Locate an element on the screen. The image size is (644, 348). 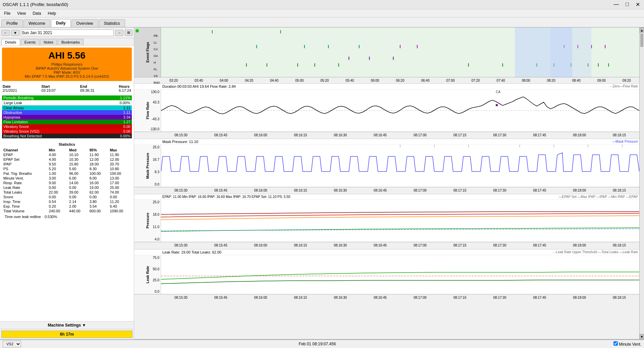
subtab-bookmarks: Bookmarks is located at coordinates (70, 42).